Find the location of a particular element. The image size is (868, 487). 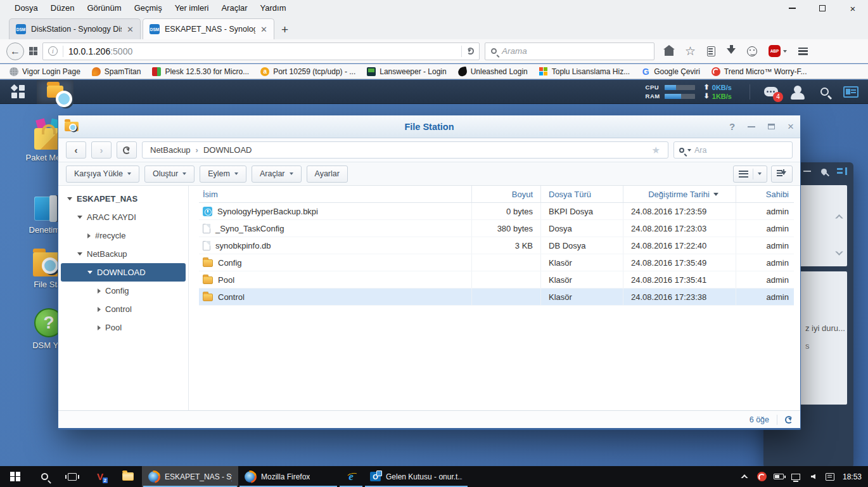

menu-hamburger-icon is located at coordinates (803, 51).